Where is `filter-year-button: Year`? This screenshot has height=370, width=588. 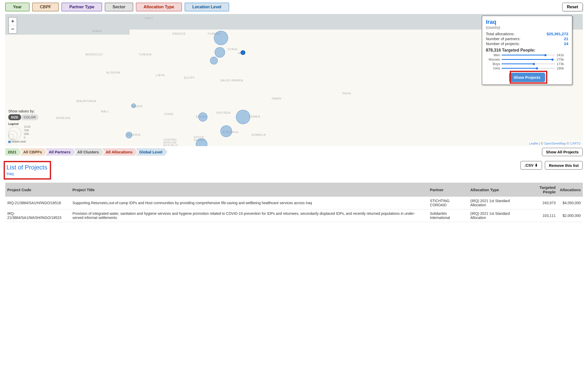
filter-year-button: Year is located at coordinates (17, 7).